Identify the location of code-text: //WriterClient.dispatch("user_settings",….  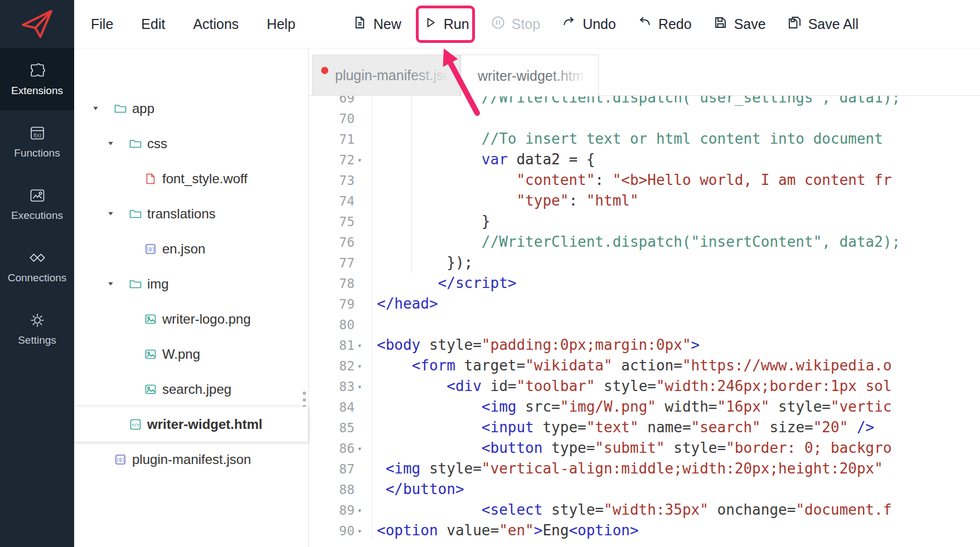
(637, 102).